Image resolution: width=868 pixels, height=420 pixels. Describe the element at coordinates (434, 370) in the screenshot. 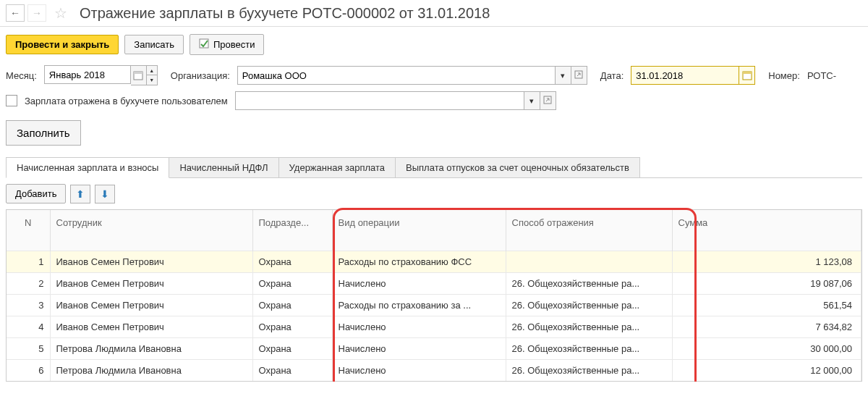

I see `table-row: 6Петрова Людмила ИвановнаОхранаНачислено…` at that location.